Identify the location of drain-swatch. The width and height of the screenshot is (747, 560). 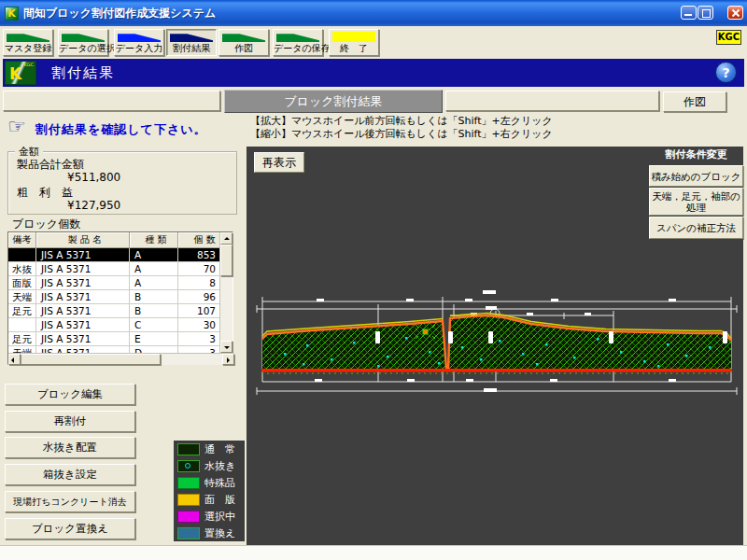
(189, 467).